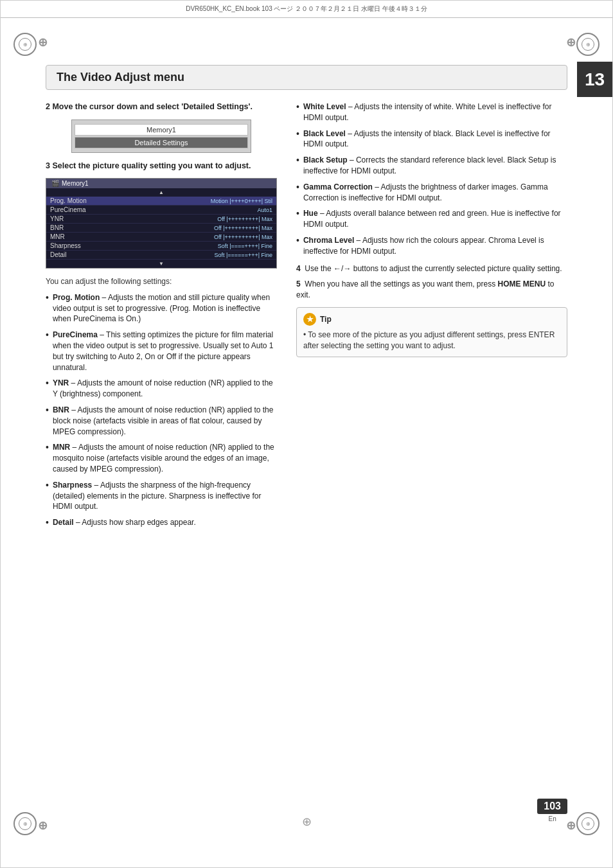  What do you see at coordinates (25, 824) in the screenshot?
I see `corner-bl: ⊕` at bounding box center [25, 824].